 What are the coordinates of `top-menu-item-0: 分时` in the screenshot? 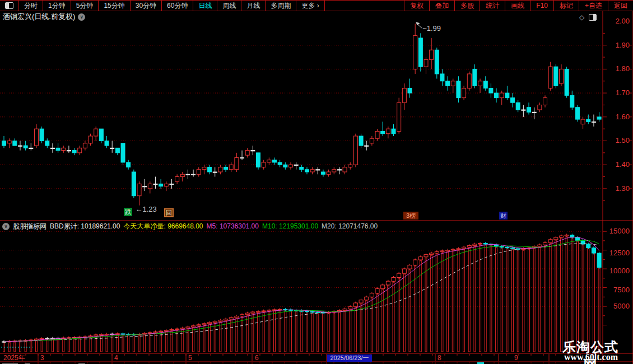 It's located at (31, 6).